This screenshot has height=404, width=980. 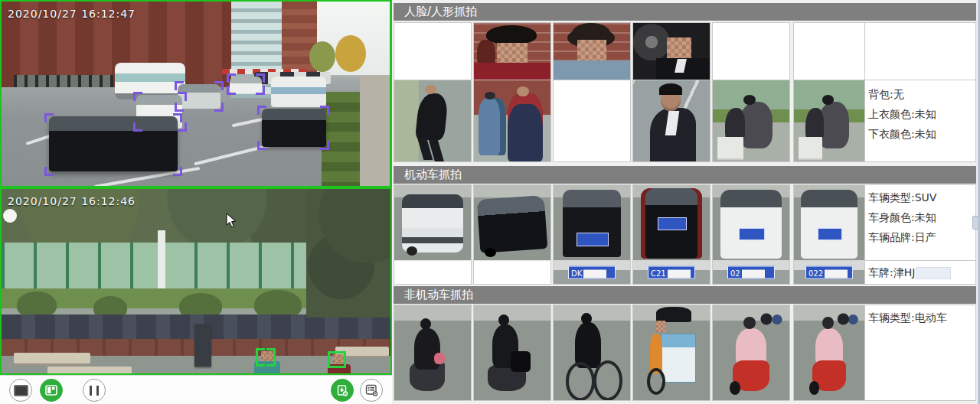 I want to click on panel-collapse-handle, so click(x=976, y=223).